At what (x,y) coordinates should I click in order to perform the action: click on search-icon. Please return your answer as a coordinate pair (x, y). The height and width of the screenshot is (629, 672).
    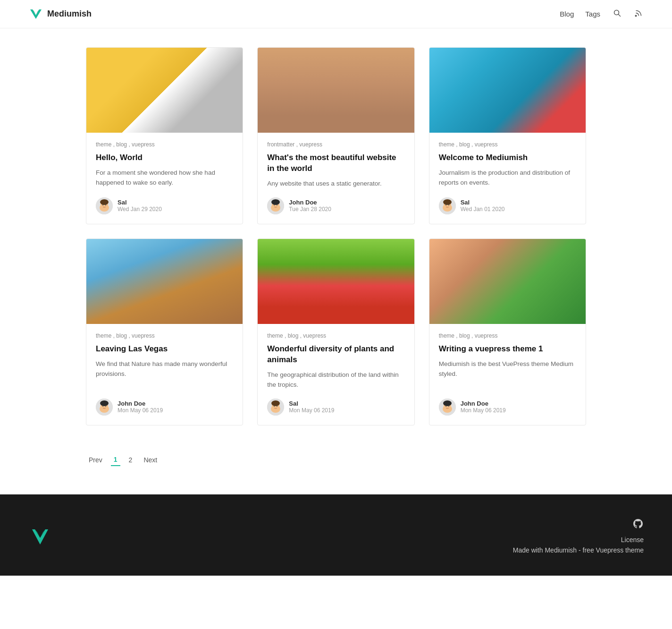
    Looking at the image, I should click on (617, 13).